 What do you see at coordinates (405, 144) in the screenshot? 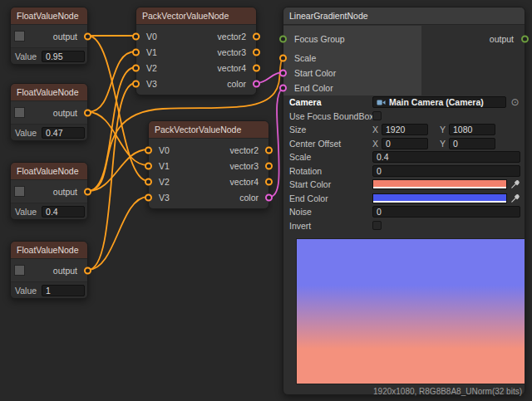
I see `center-x-field: 0` at bounding box center [405, 144].